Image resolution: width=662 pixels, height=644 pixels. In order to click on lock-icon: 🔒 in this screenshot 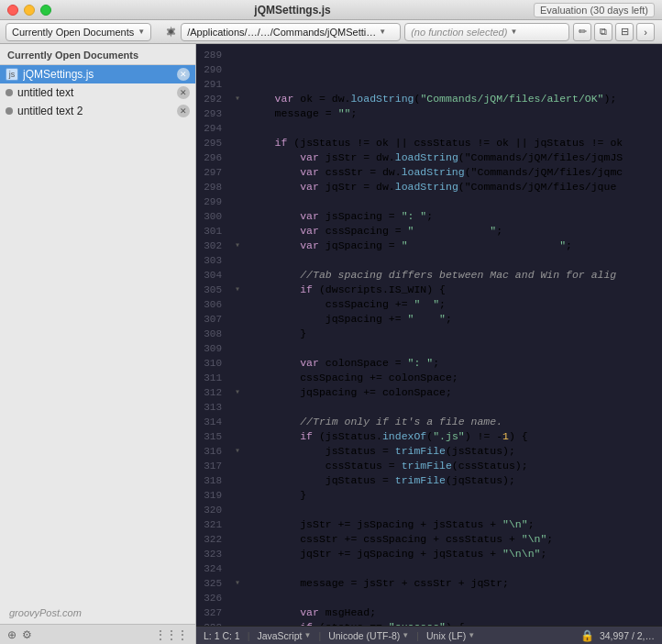, I will do `click(587, 636)`.